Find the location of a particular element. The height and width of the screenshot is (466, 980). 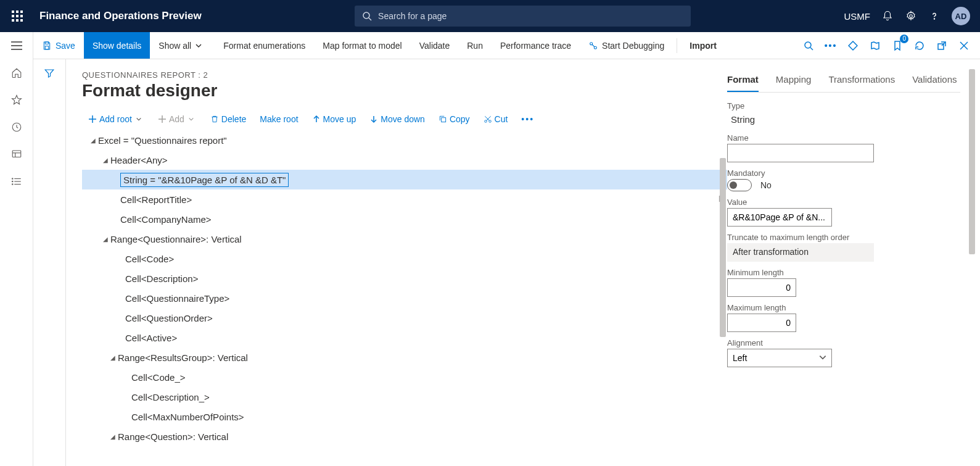

bell-icon is located at coordinates (887, 16).